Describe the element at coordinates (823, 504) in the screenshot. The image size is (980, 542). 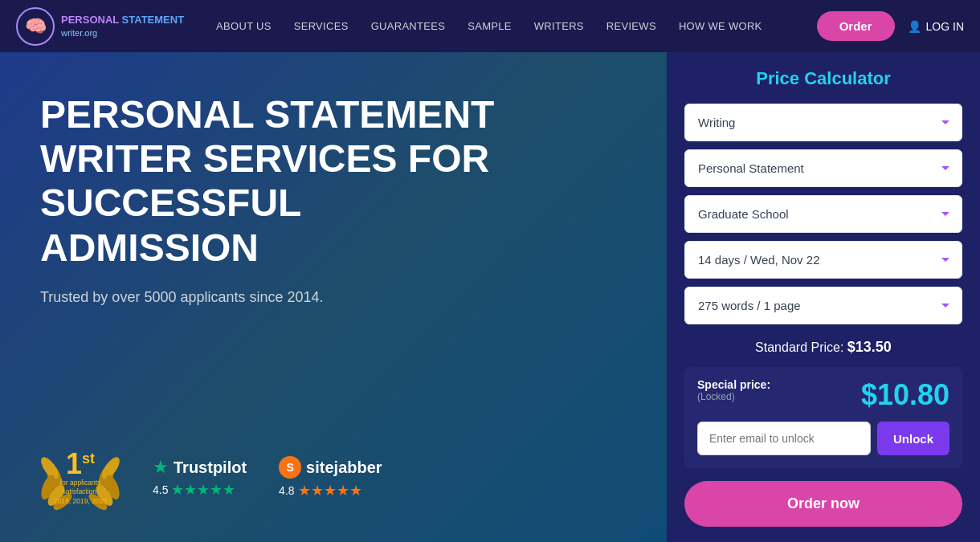
I see `order-now-button: Order now` at that location.